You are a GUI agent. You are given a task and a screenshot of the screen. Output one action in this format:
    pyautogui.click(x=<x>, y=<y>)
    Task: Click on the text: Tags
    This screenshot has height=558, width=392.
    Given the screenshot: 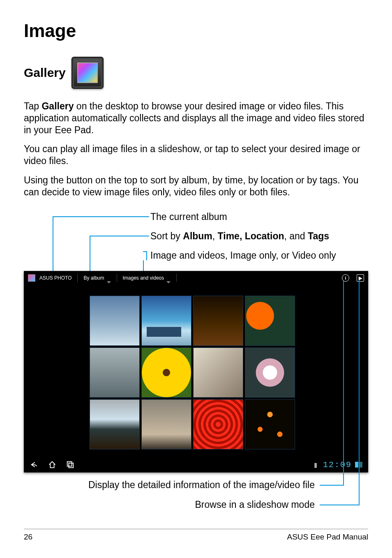 What is the action you would take?
    pyautogui.click(x=318, y=236)
    